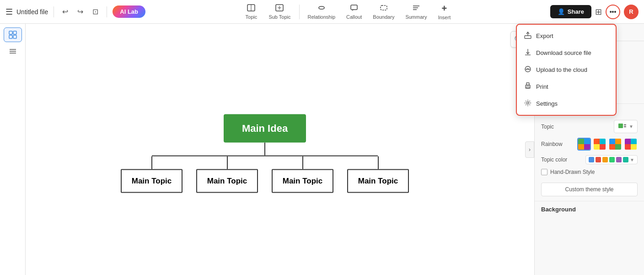 This screenshot has width=644, height=275. I want to click on dropdown-settings: Settings, so click(566, 103).